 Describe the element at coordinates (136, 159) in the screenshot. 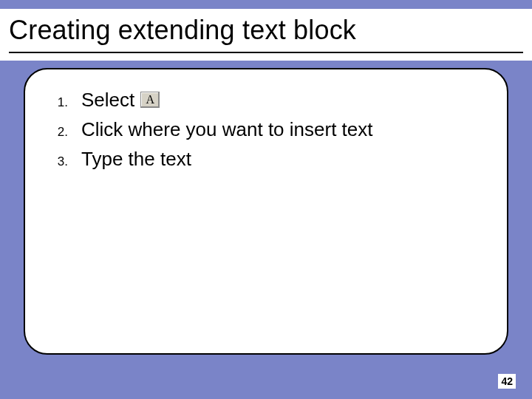

I see `step-body: Type the text` at that location.